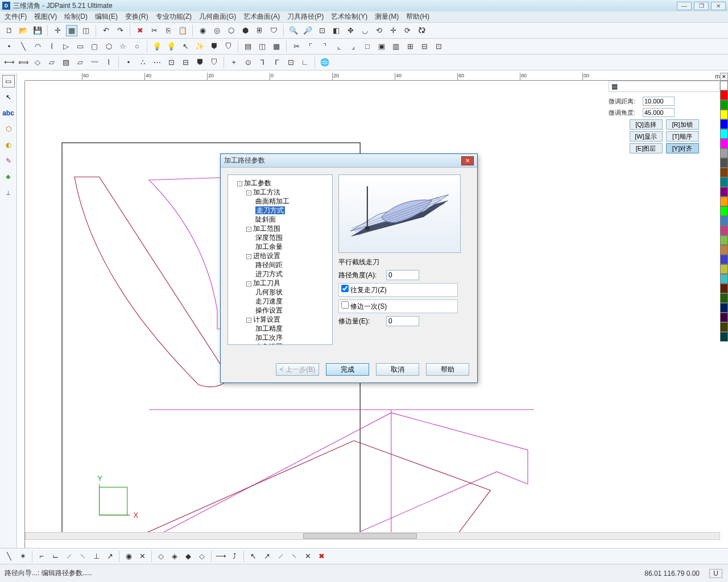 Image resolution: width=728 pixels, height=582 pixels. Describe the element at coordinates (296, 47) in the screenshot. I see `trim-icon: ✂` at that location.